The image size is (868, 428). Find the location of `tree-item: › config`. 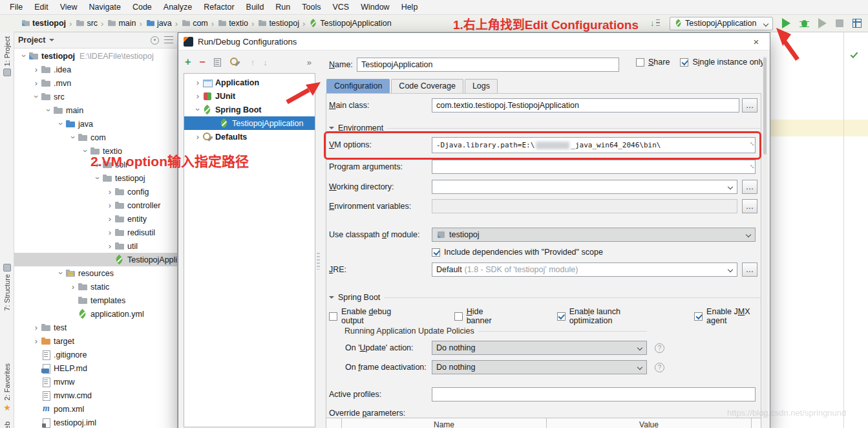

tree-item: › config is located at coordinates (96, 191).